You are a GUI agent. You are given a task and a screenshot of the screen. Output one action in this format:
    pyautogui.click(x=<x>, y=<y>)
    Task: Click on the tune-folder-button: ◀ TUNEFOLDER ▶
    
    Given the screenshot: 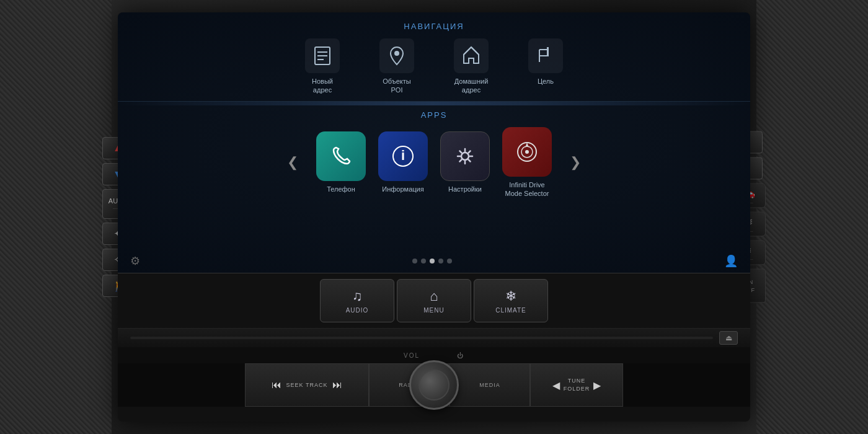 What is the action you would take?
    pyautogui.click(x=577, y=385)
    